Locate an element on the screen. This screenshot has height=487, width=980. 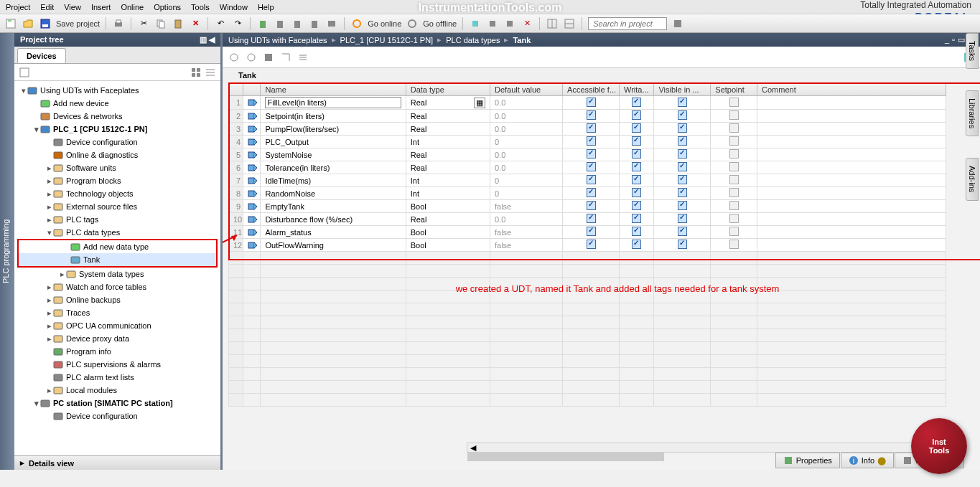
cut-icon: ✂ is located at coordinates (144, 24).